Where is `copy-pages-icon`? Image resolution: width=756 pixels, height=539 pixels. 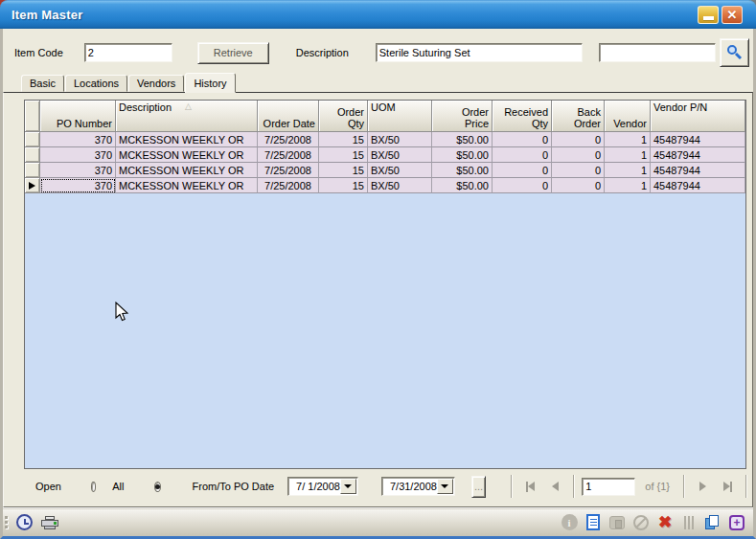
copy-pages-icon is located at coordinates (713, 523).